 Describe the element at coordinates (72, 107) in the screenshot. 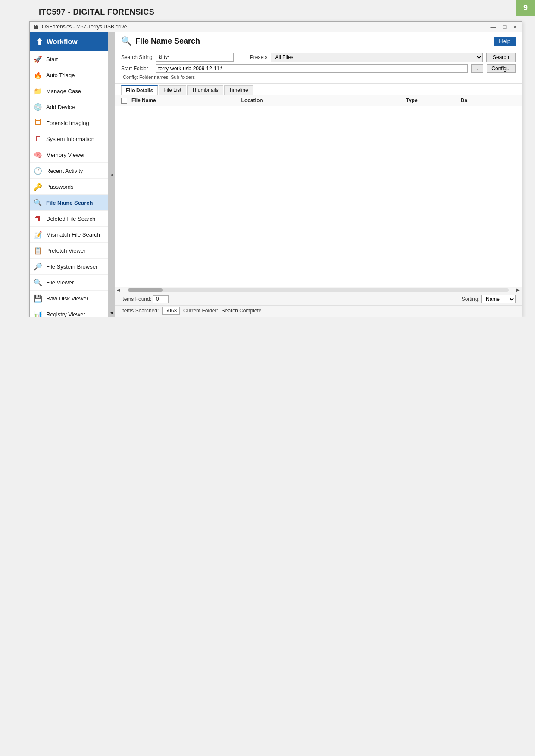

I see `sidebar-item-add-device: 💿 Add Device` at that location.